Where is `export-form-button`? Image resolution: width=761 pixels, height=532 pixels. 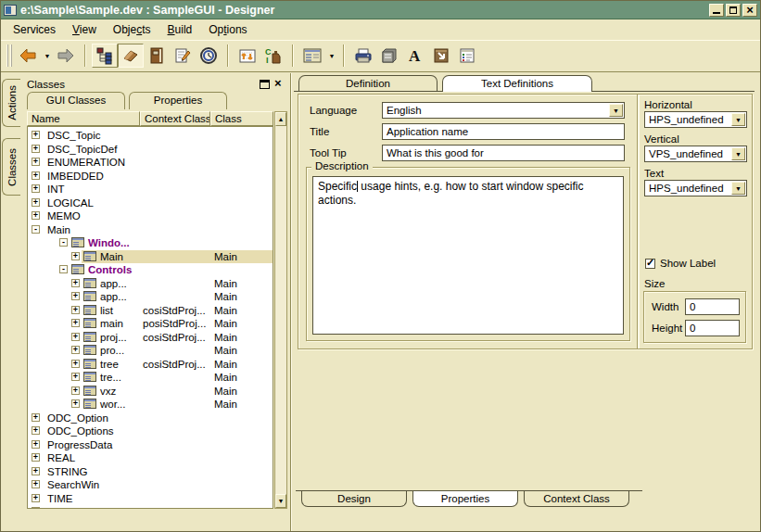 export-form-button is located at coordinates (441, 56).